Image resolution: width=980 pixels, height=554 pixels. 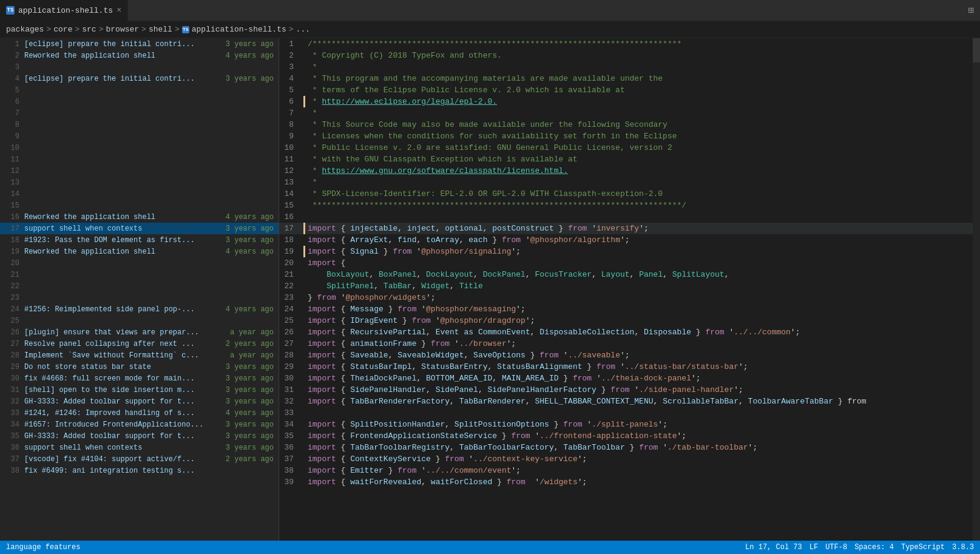 I want to click on status-language-features: language features, so click(x=43, y=547).